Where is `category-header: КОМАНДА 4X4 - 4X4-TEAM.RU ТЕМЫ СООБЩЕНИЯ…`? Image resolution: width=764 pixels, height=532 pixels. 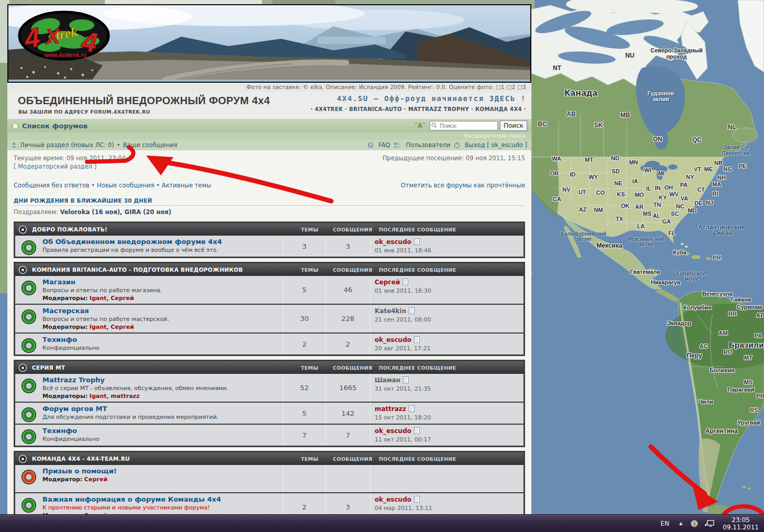
category-header: КОМАНДА 4X4 - 4X4-TEAM.RU ТЕМЫ СООБЩЕНИЯ… is located at coordinates (269, 459).